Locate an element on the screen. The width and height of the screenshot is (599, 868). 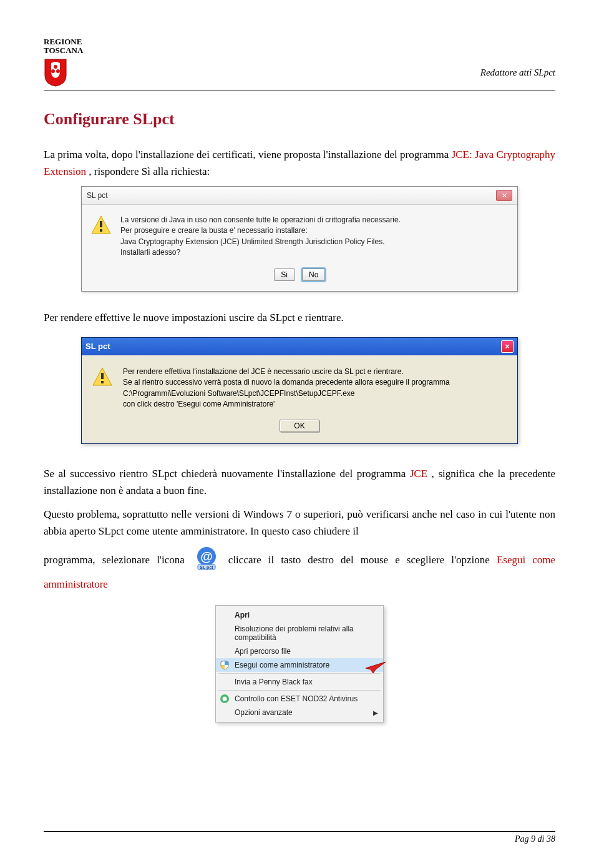
eset-icon is located at coordinates (225, 699).